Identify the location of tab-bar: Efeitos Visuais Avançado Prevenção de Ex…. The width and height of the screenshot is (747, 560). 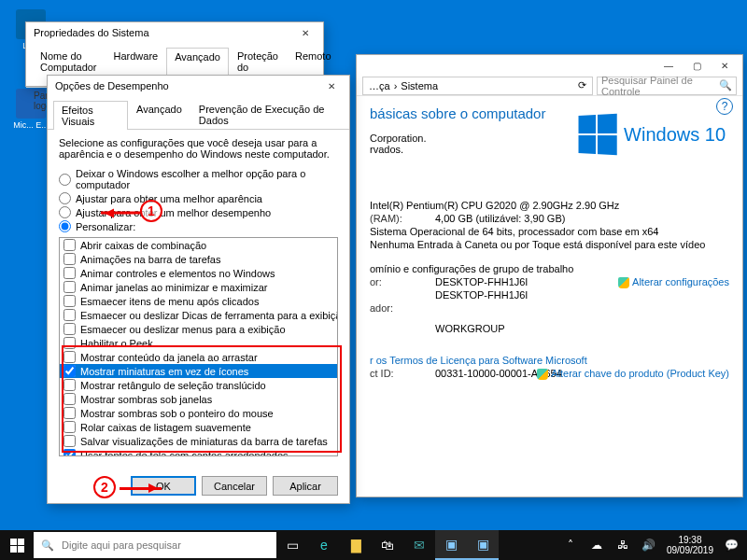
(198, 113).